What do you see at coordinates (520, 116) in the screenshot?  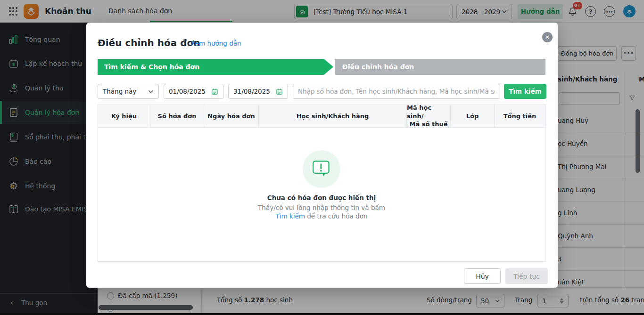 I see `col-tong-tien: Tổng tiền` at bounding box center [520, 116].